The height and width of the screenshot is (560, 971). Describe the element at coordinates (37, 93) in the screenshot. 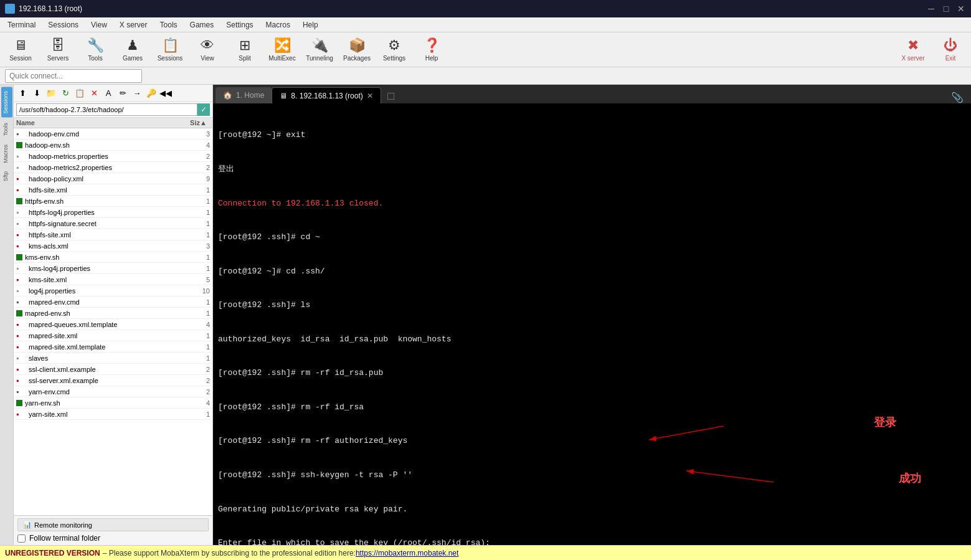

I see `file-download-btn: ⬇` at that location.